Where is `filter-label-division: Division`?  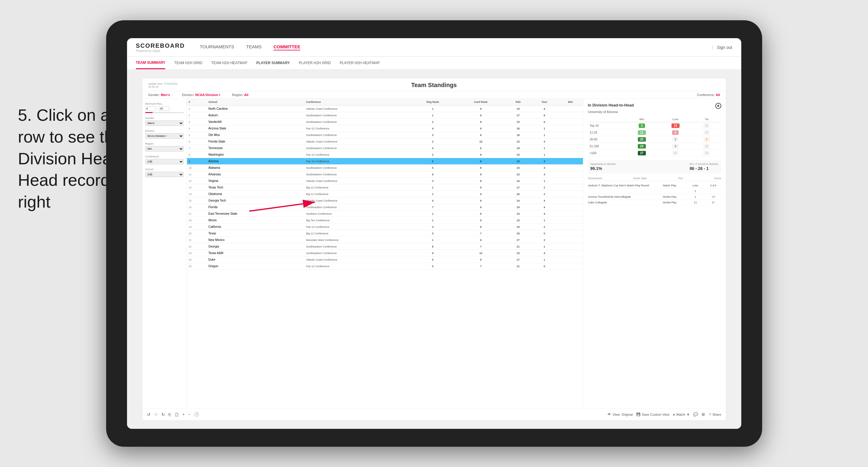
filter-label-division: Division is located at coordinates (164, 131).